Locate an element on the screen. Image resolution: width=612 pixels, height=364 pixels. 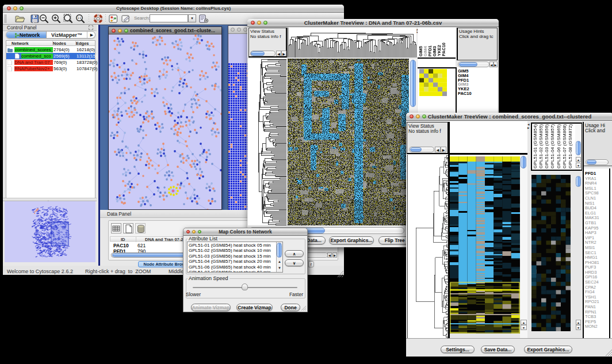
svg-text: 1:1 is located at coordinates (79, 18).